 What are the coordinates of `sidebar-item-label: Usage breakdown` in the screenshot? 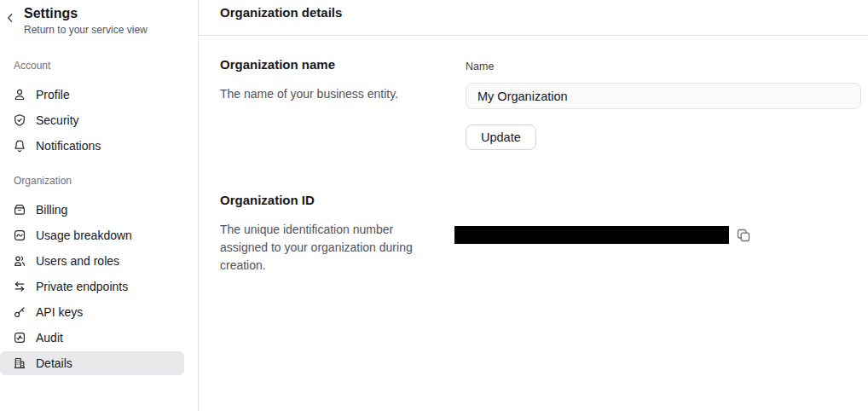 It's located at (84, 235).